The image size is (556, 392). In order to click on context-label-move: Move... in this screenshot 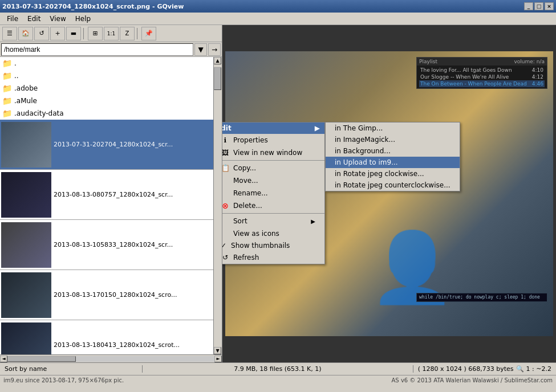, I will do `click(246, 181)`.